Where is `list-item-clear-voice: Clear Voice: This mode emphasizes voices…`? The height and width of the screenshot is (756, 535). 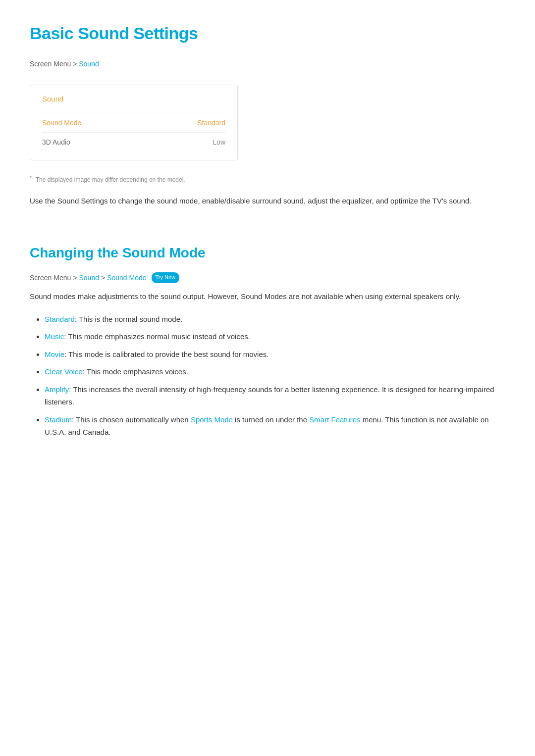
list-item-clear-voice: Clear Voice: This mode emphasizes voices… is located at coordinates (275, 372).